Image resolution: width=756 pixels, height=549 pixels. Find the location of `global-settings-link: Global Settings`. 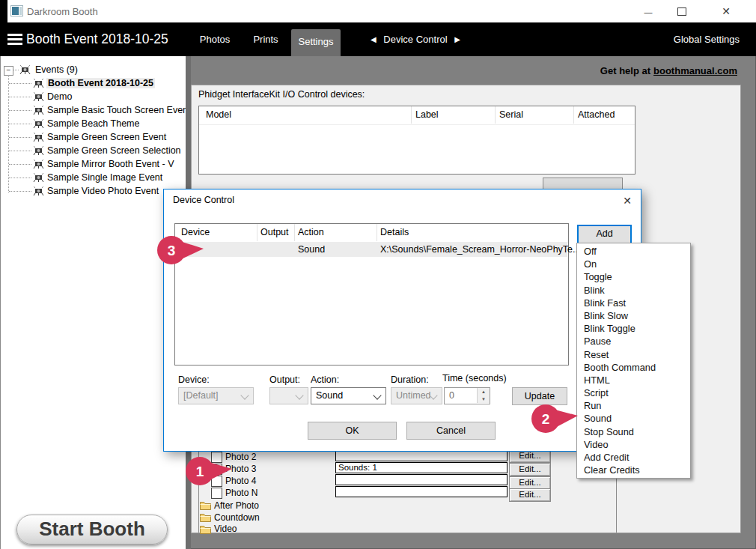

global-settings-link: Global Settings is located at coordinates (707, 39).